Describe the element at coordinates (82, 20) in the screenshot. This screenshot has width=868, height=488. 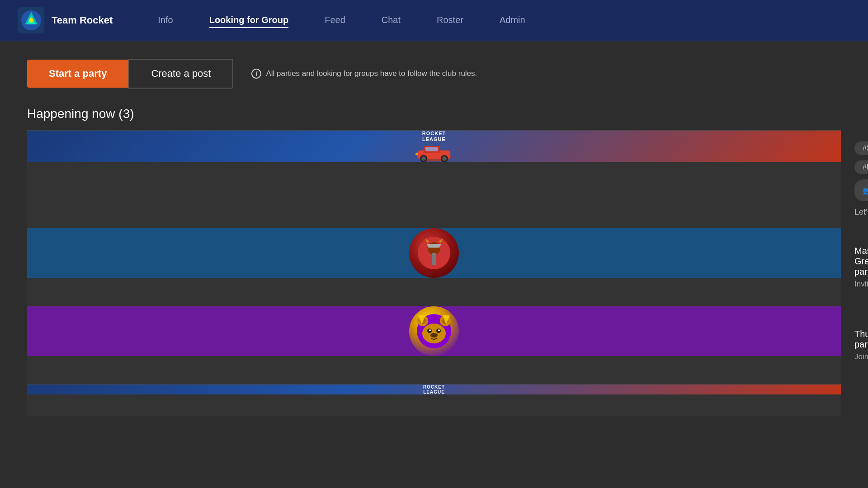
I see `brand-title: Team Rocket` at that location.